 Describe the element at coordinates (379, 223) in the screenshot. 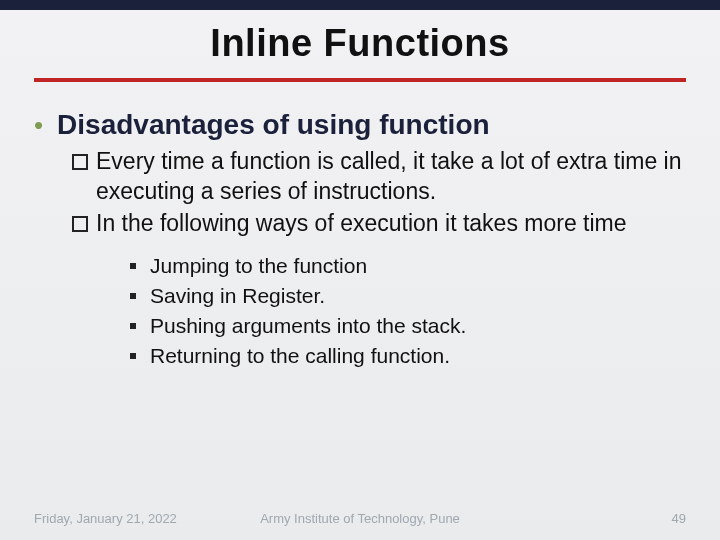

I see `list-item: In the following ways of execution it ta…` at that location.